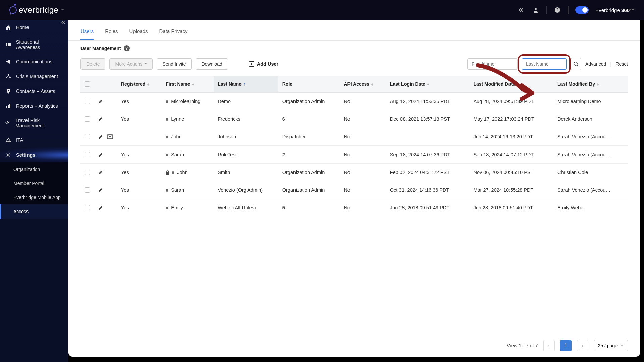  I want to click on last-name-input, so click(544, 64).